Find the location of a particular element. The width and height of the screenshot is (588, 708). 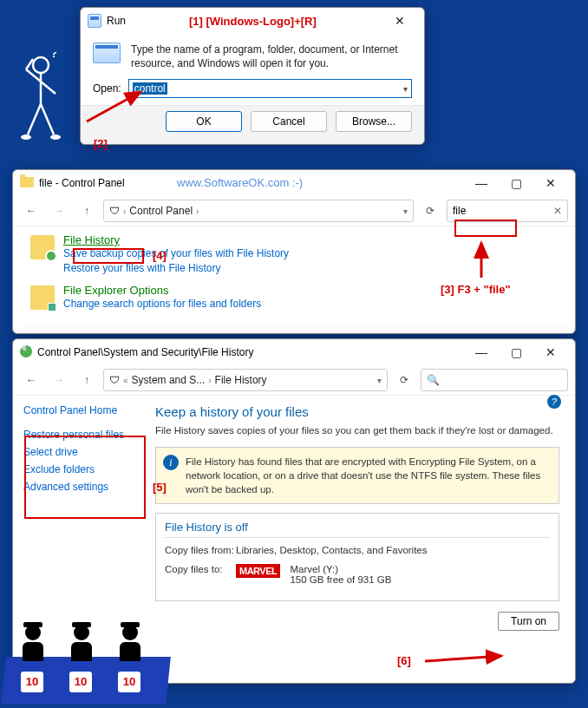

annotation-3-arrow is located at coordinates (481, 260).